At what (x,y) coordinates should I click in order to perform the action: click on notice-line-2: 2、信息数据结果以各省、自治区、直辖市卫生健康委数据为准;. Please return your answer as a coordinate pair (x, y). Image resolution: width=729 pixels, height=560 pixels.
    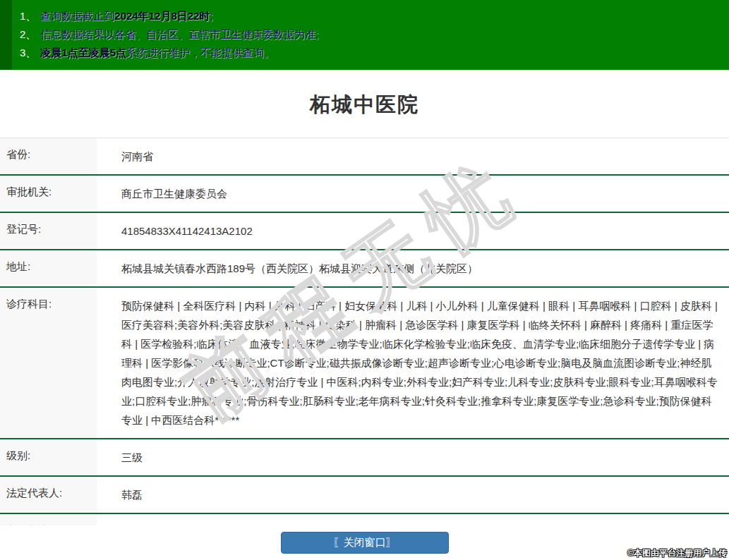
    Looking at the image, I should click on (374, 35).